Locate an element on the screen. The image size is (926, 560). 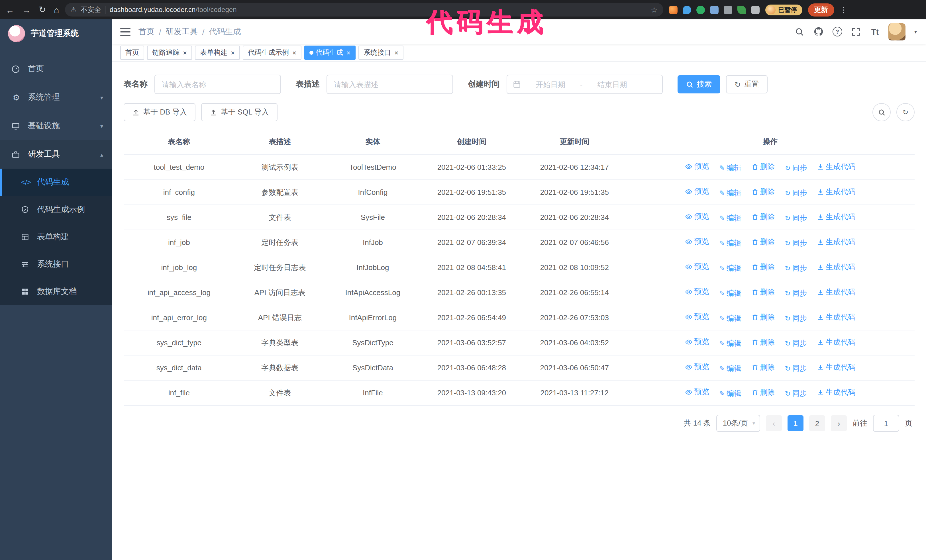
translate-icon is located at coordinates (728, 10).